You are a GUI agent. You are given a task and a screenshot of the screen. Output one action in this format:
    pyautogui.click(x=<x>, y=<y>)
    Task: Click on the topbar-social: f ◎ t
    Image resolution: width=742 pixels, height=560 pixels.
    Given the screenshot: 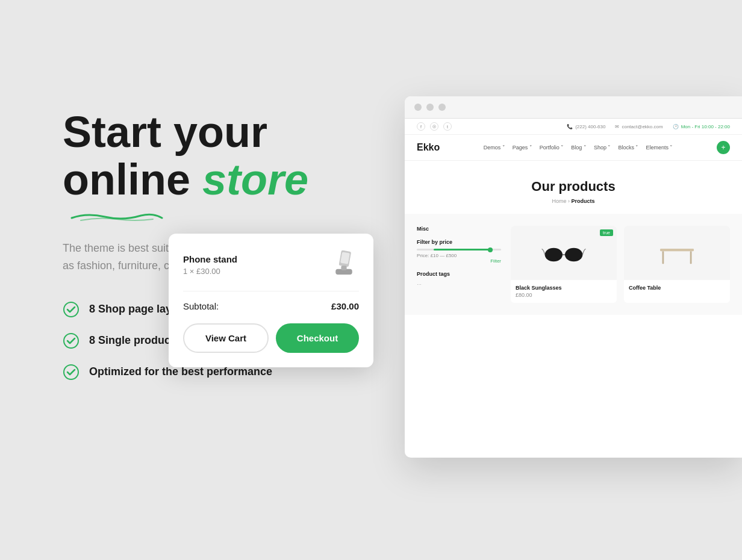 What is the action you would take?
    pyautogui.click(x=434, y=126)
    